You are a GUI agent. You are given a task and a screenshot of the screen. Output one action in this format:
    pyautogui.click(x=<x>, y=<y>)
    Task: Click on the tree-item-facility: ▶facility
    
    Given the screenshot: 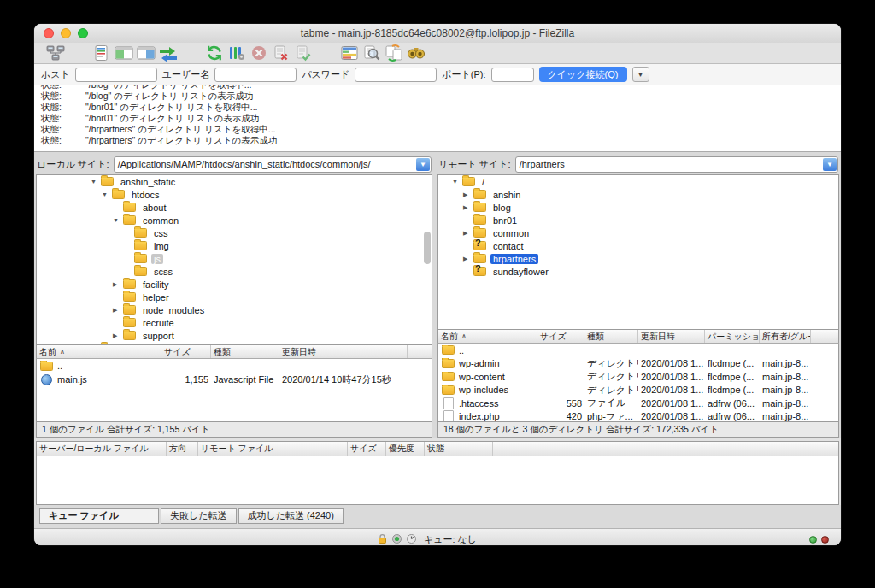 What is the action you would take?
    pyautogui.click(x=234, y=284)
    